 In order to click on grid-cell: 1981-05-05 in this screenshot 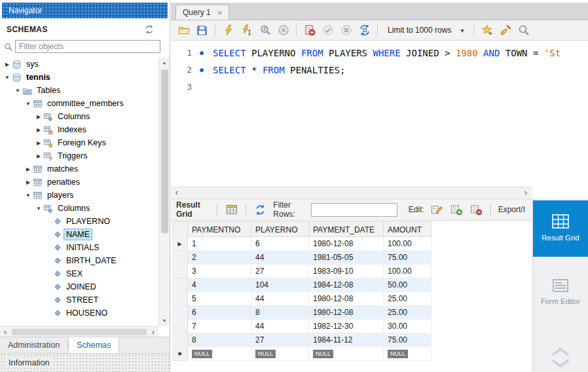, I will do `click(346, 258)`.